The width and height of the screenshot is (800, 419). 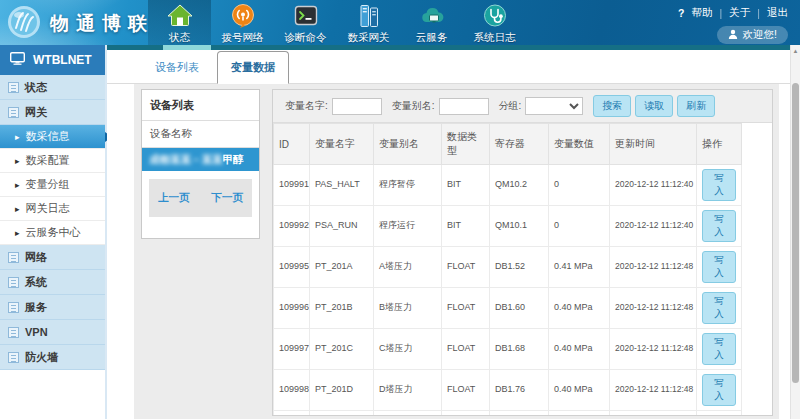 I want to click on device-next-page-link: 下一页, so click(x=228, y=198).